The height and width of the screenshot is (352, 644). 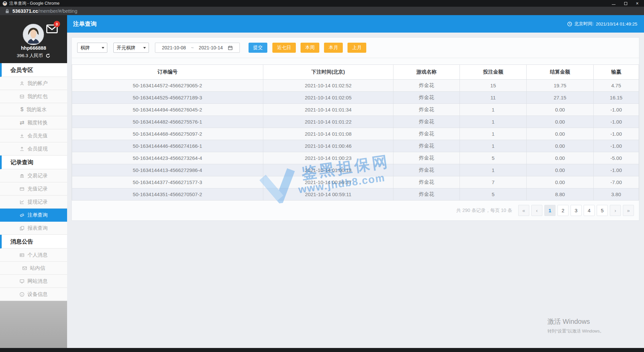 What do you see at coordinates (616, 98) in the screenshot?
I see `table-cell: 16.15` at bounding box center [616, 98].